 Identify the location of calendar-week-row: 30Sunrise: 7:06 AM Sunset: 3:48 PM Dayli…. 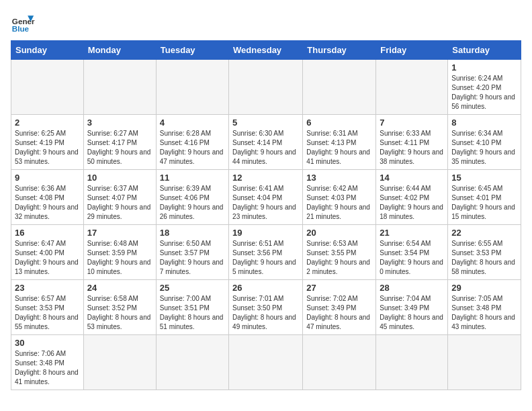
(266, 363).